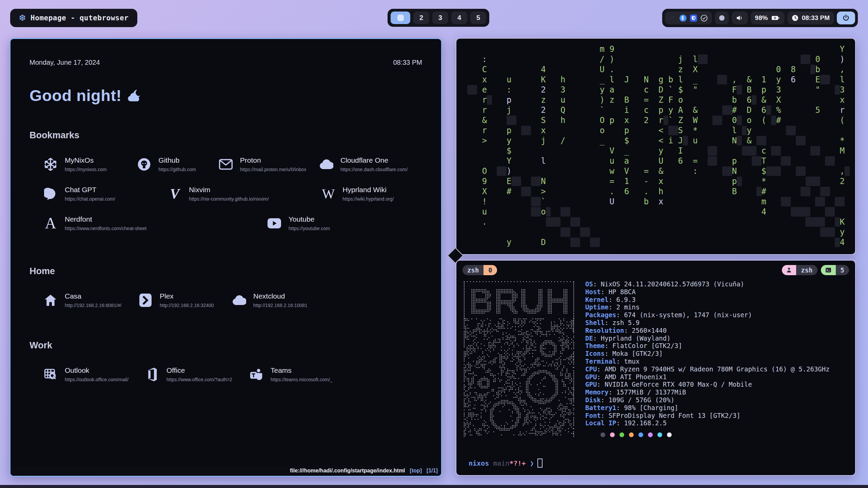  I want to click on clock-icon, so click(795, 18).